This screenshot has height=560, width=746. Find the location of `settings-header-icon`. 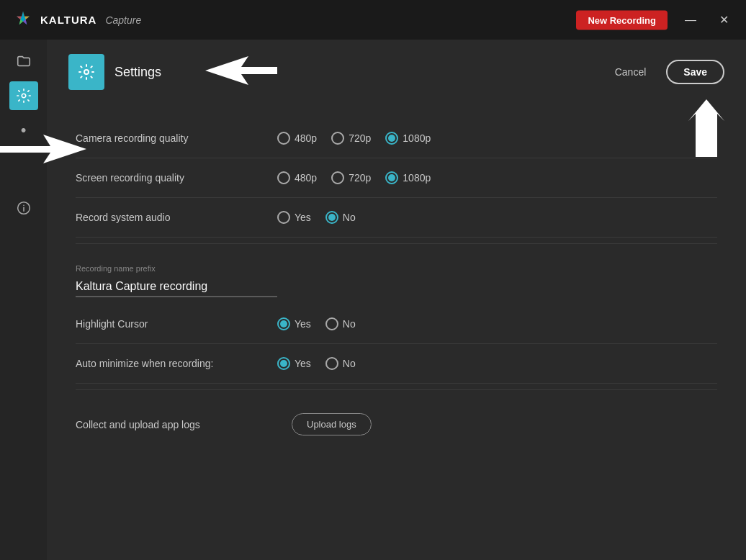

settings-header-icon is located at coordinates (86, 72).